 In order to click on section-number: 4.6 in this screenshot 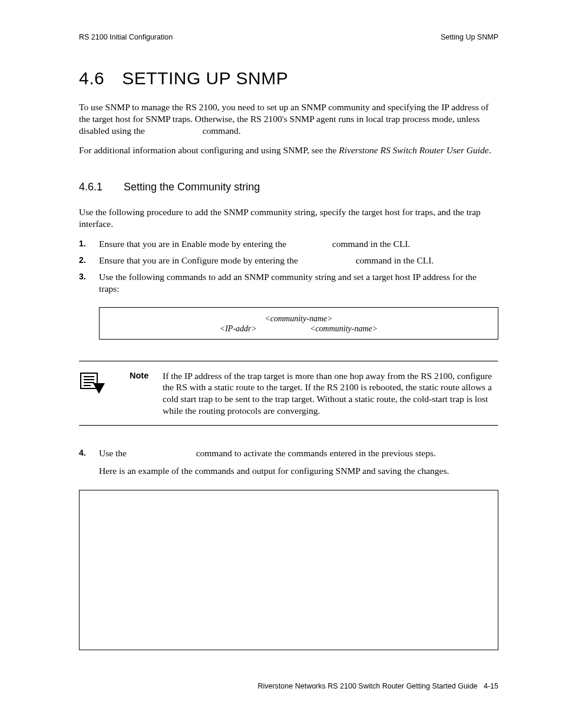, I will do `click(92, 78)`.